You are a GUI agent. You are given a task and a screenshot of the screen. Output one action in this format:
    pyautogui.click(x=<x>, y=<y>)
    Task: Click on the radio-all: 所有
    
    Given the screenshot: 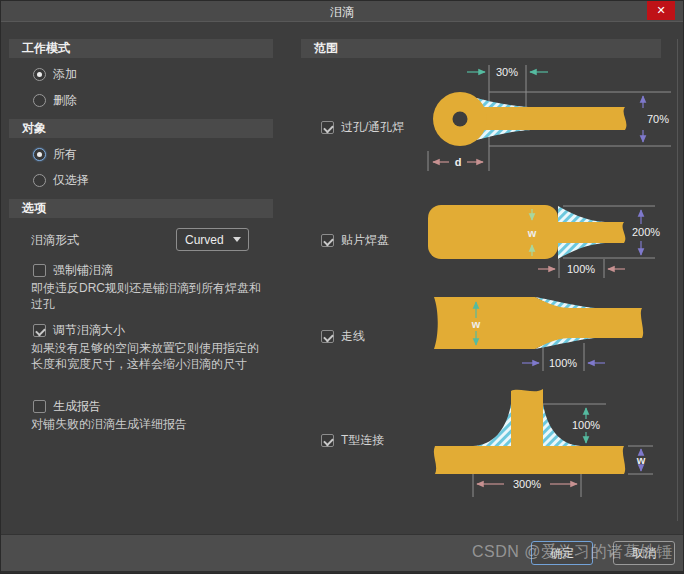 What is the action you would take?
    pyautogui.click(x=55, y=154)
    